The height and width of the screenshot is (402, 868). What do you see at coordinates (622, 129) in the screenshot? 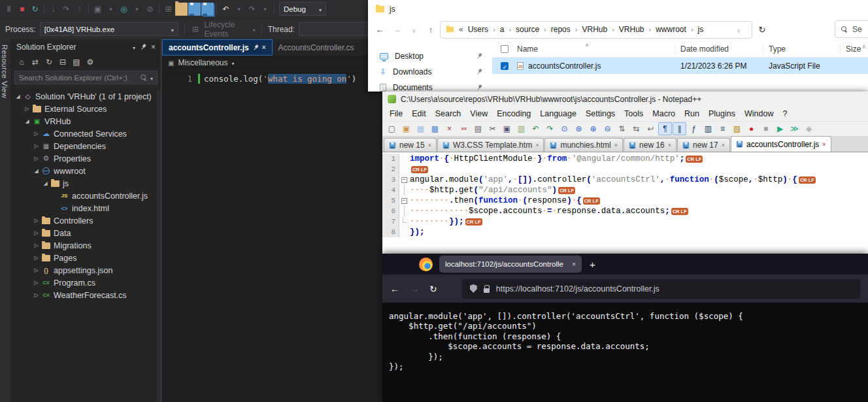
I see `vertical-sync-icon` at bounding box center [622, 129].